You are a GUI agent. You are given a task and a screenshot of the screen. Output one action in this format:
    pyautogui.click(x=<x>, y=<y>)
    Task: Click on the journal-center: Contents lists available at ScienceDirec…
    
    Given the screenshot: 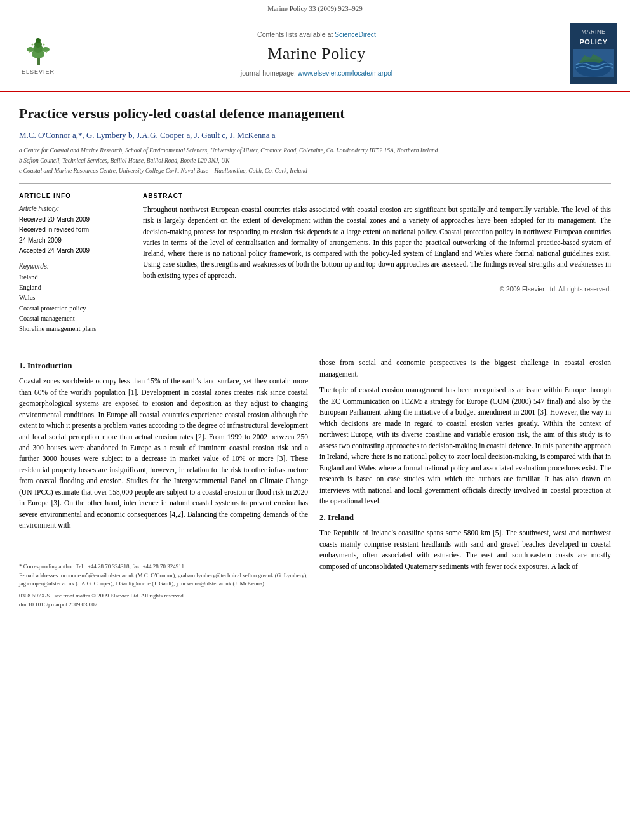 What is the action you would take?
    pyautogui.click(x=316, y=54)
    